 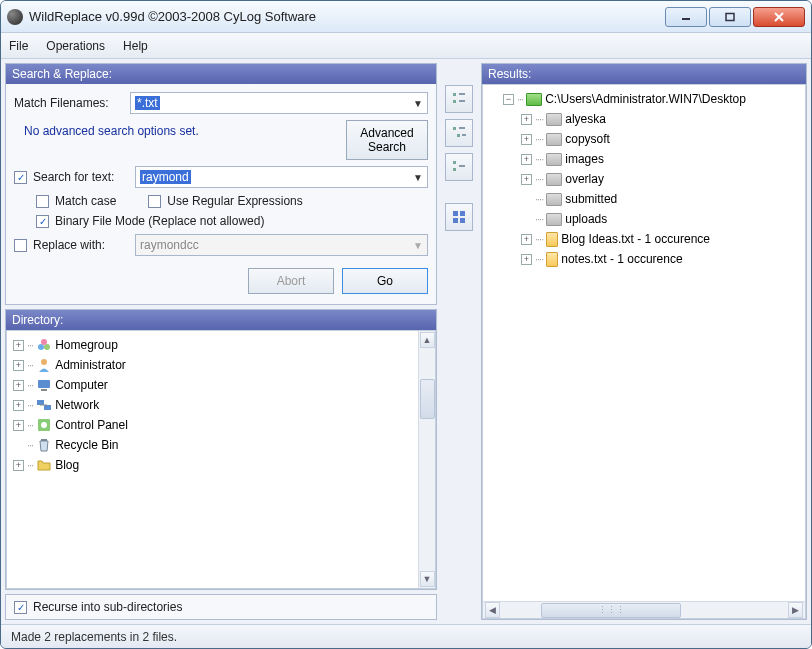 I want to click on advanced-search-button: Advanced Search, so click(x=387, y=140).